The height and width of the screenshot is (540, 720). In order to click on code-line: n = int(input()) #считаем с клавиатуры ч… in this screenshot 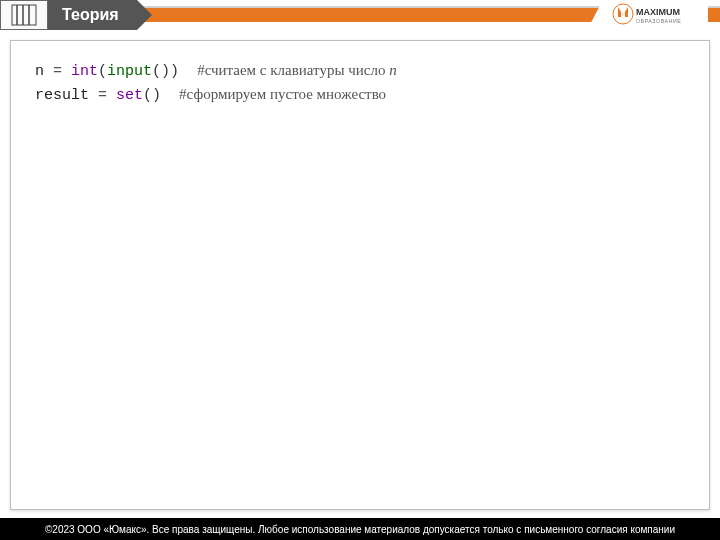, I will do `click(360, 71)`.